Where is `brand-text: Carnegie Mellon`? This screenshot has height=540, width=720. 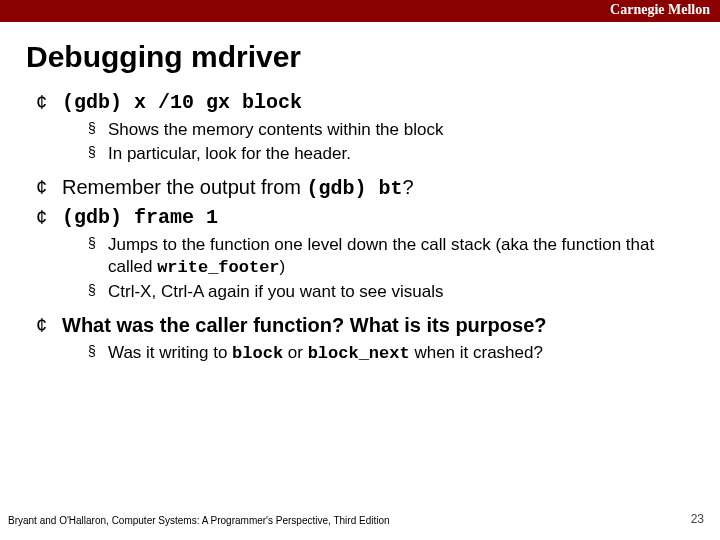 brand-text: Carnegie Mellon is located at coordinates (660, 10).